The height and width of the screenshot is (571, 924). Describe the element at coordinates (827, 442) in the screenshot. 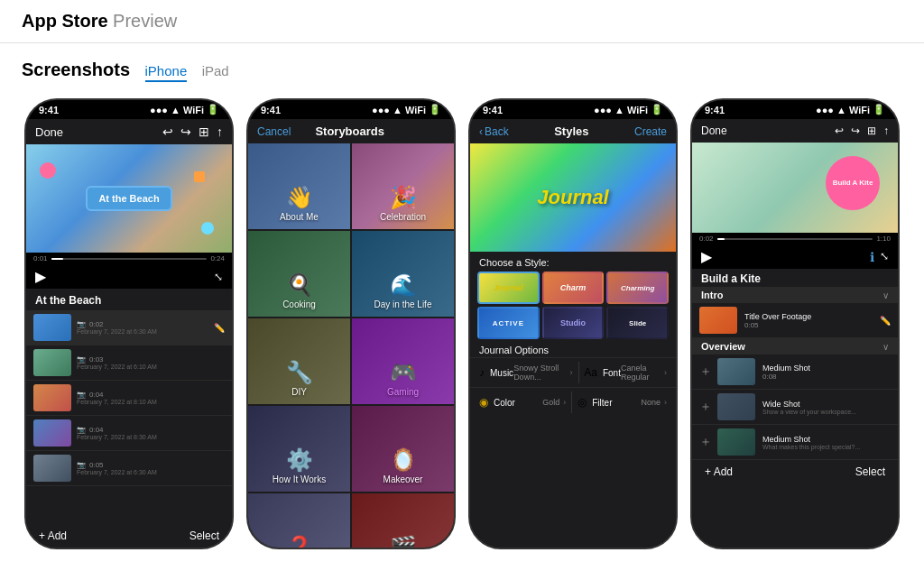

I see `phone4-overview-clip-3-info: Medium Shot What makes this project spec…` at that location.